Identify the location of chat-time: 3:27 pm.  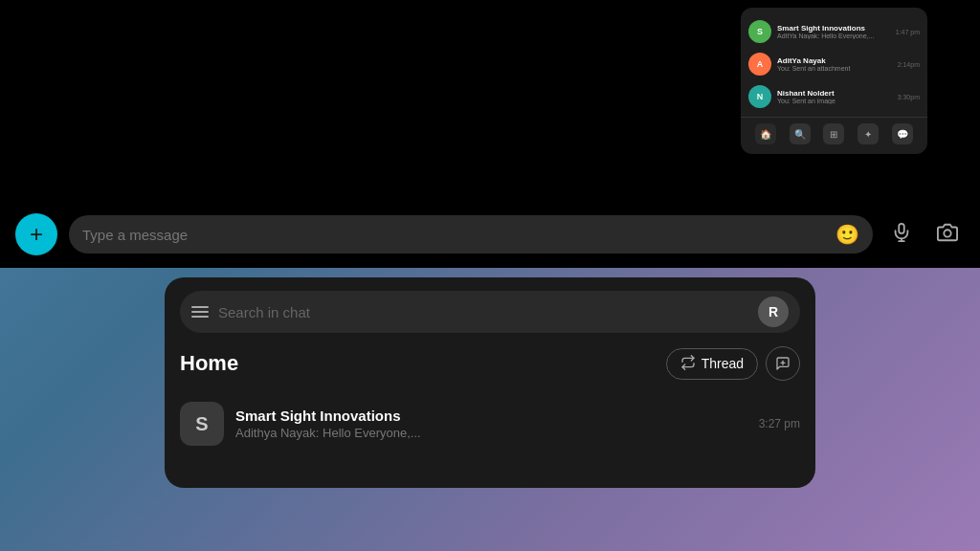
(779, 424).